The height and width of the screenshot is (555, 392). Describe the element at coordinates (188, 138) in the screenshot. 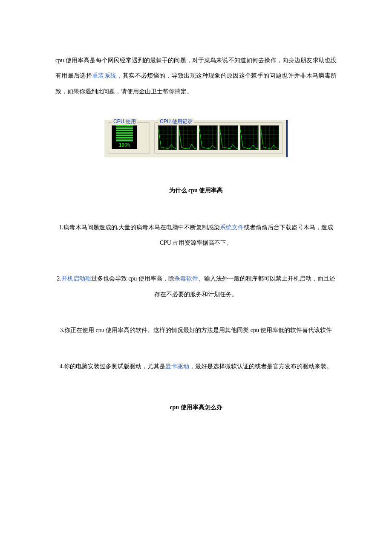

I see `cpu-history-core2` at that location.